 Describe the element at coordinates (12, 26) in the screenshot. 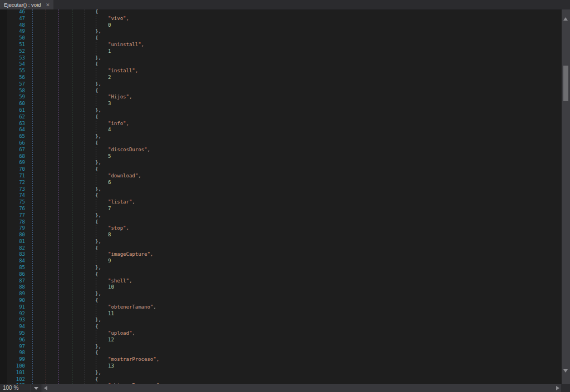

I see `line-number: 48` at that location.